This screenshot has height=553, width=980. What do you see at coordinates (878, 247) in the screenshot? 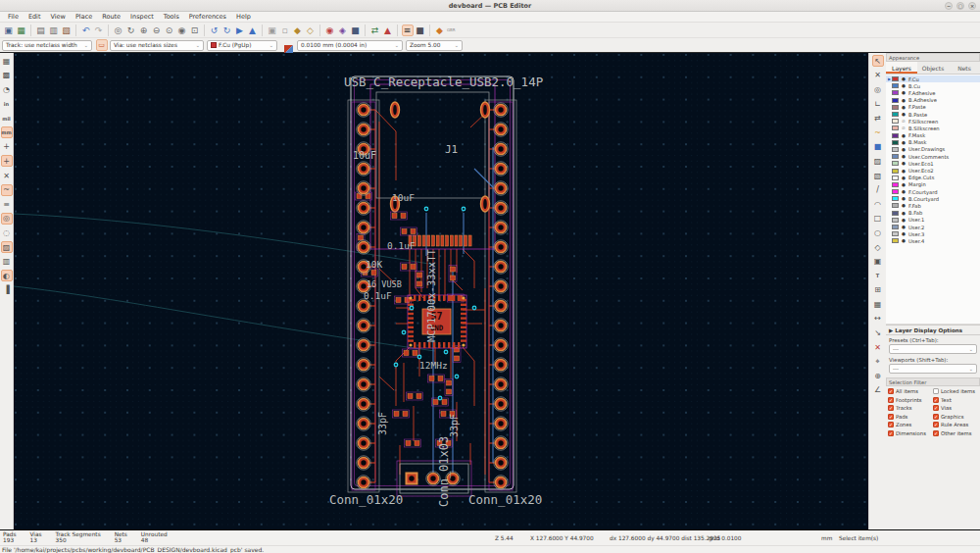
I see `draw-polygon-icon: ◇` at bounding box center [878, 247].